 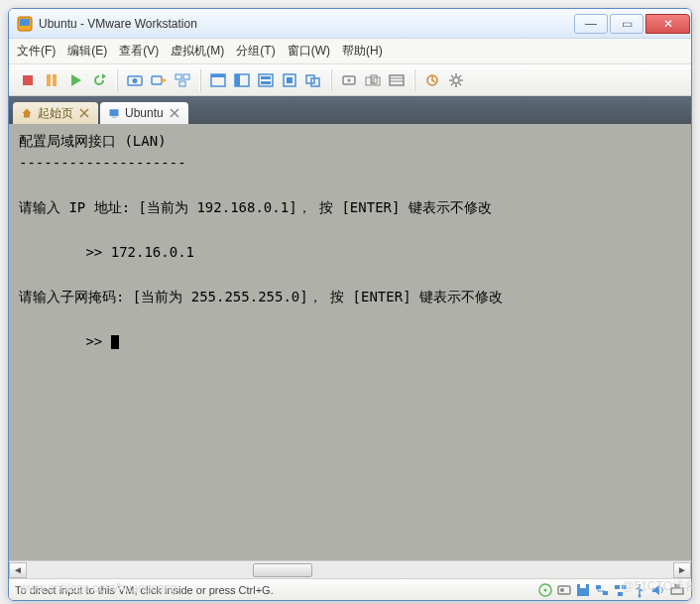 What do you see at coordinates (256, 52) in the screenshot?
I see `menu-tabs: 分组(T)` at bounding box center [256, 52].